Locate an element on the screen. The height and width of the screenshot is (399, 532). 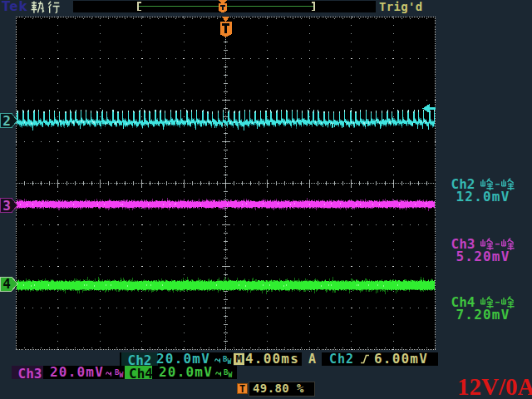
ch4-bandwidth-limit-icon: BW is located at coordinates (228, 374).